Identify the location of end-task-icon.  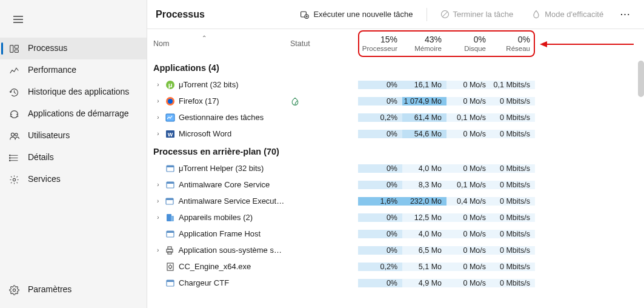
(445, 15).